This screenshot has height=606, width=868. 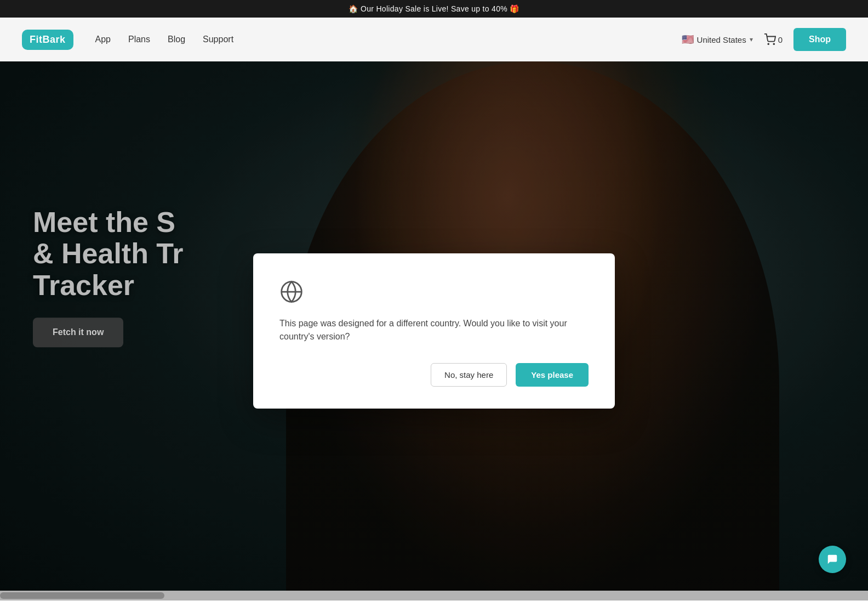 What do you see at coordinates (764, 39) in the screenshot?
I see `header-right: 🇺🇸 United States ▾ 0 Shop` at bounding box center [764, 39].